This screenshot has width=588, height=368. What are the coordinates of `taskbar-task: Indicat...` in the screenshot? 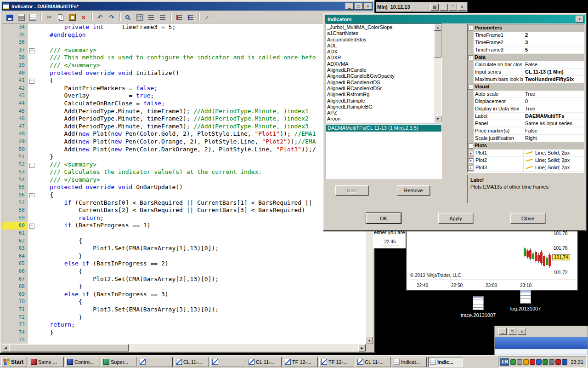 It's located at (409, 362).